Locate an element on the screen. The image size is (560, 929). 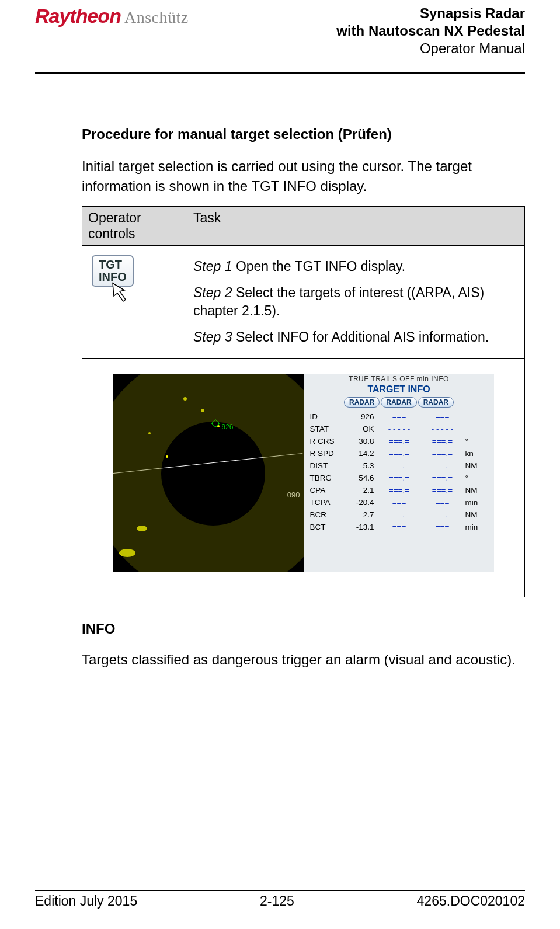
section-intro: Initial target selection is carried out … is located at coordinates (304, 176).